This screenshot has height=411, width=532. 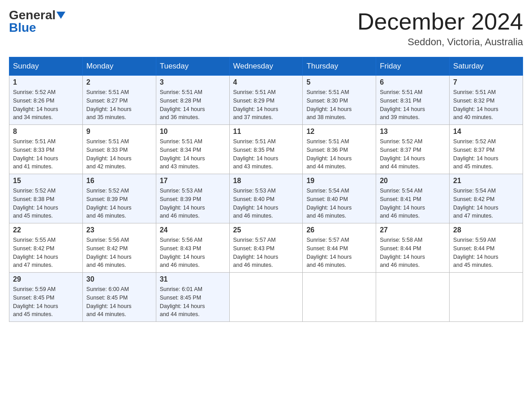 What do you see at coordinates (413, 82) in the screenshot?
I see `day-number: 6` at bounding box center [413, 82].